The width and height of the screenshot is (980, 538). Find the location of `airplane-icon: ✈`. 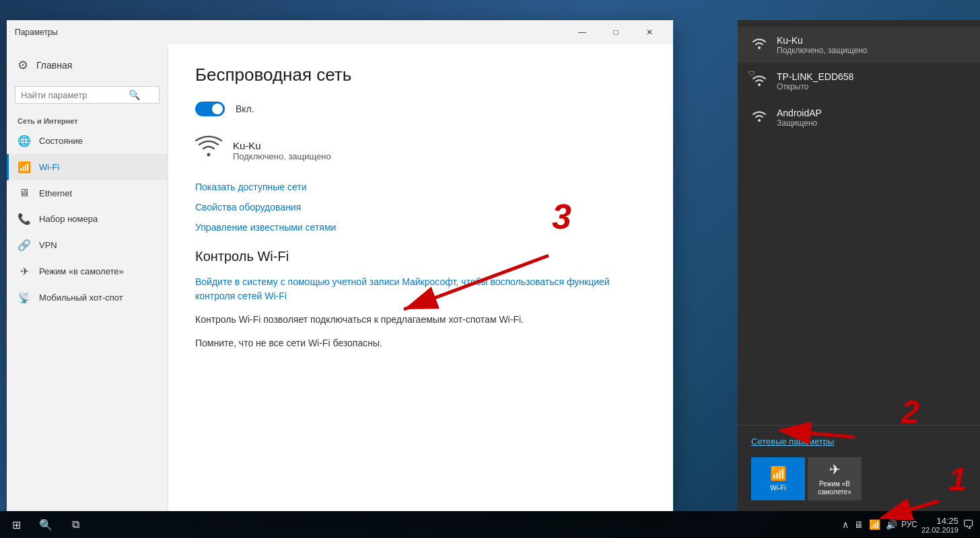

airplane-icon: ✈ is located at coordinates (24, 272).